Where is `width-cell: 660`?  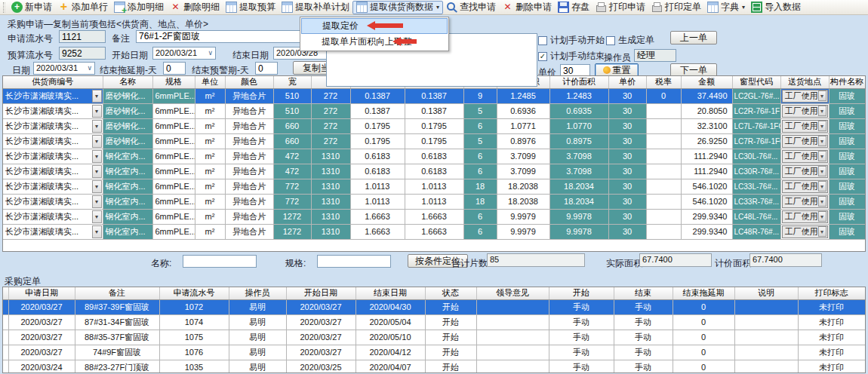 width-cell: 660 is located at coordinates (292, 126).